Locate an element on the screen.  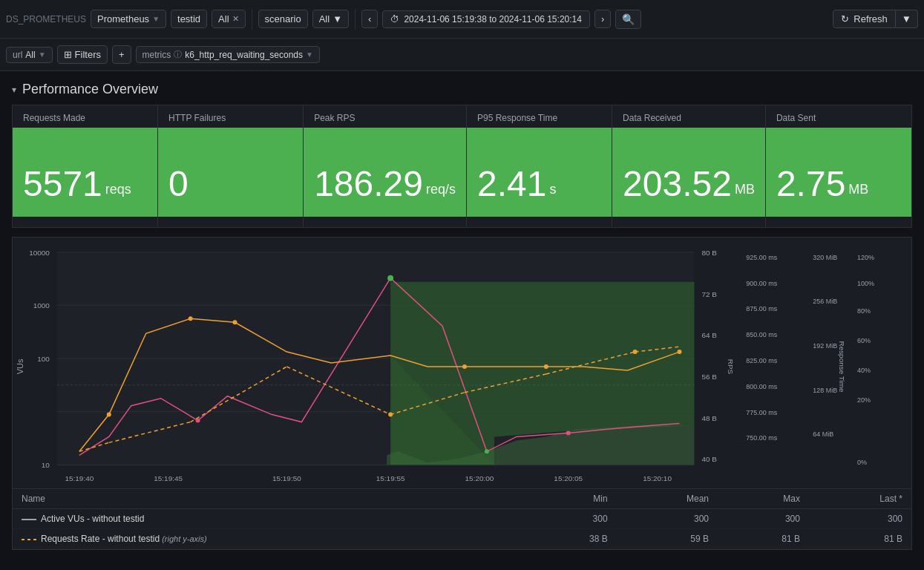
svg-text: 60% is located at coordinates (864, 341).